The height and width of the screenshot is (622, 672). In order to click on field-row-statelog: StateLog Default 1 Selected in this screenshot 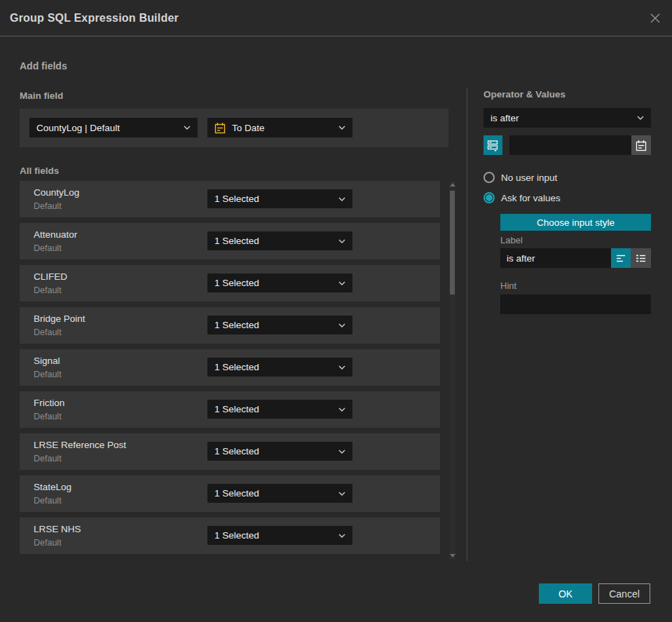, I will do `click(230, 494)`.